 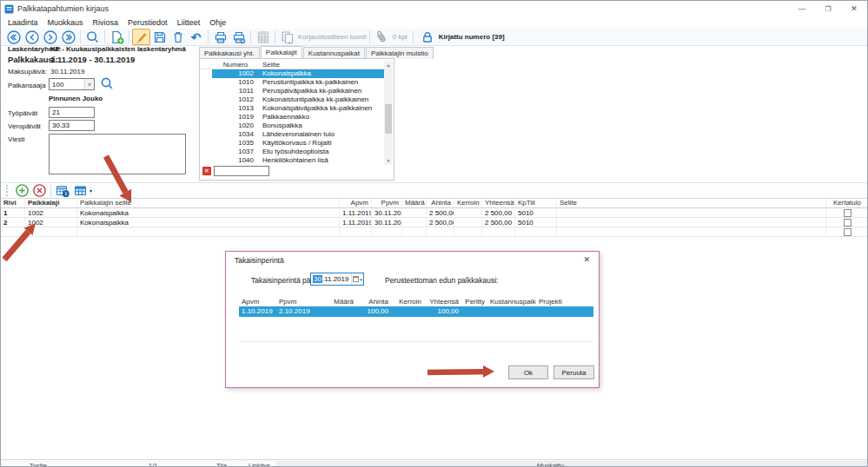 What do you see at coordinates (468, 203) in the screenshot?
I see `grid-column-header: Kerroin` at bounding box center [468, 203].